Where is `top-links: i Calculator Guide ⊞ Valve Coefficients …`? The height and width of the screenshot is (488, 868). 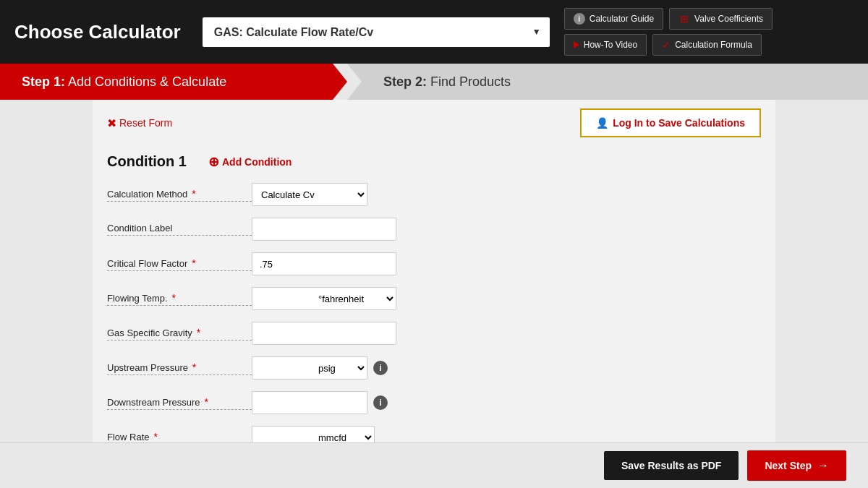 top-links: i Calculator Guide ⊞ Valve Coefficients … is located at coordinates (668, 32).